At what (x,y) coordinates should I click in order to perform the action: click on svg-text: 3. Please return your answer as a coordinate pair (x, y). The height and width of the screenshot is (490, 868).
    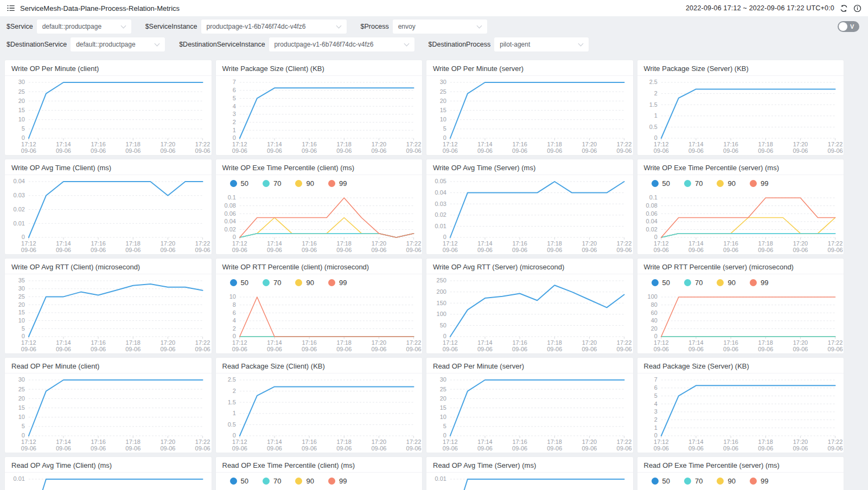
    Looking at the image, I should click on (655, 411).